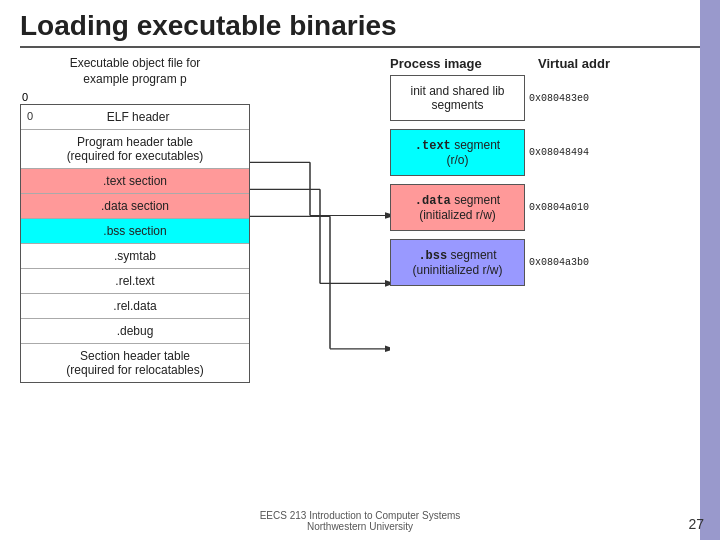 Image resolution: width=720 pixels, height=540 pixels. Describe the element at coordinates (568, 262) in the screenshot. I see `segment-addr-3: 0x0804a3b0` at that location.